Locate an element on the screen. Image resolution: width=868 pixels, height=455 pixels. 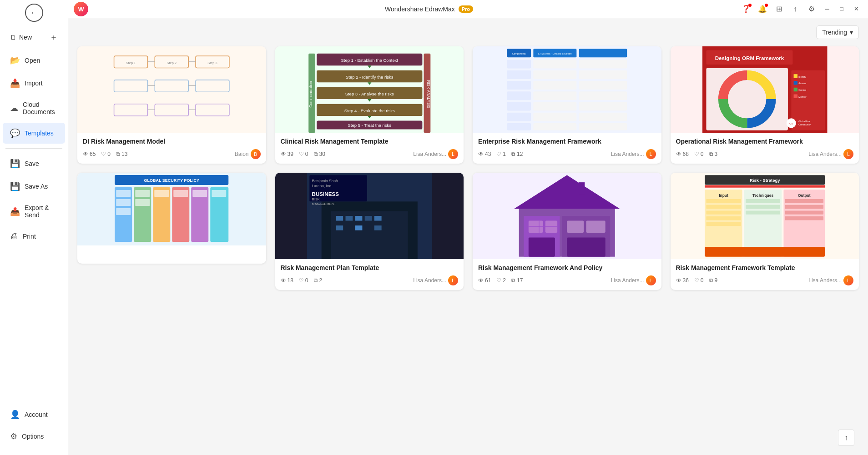
views-clinical: 👁 39 is located at coordinates (287, 154).